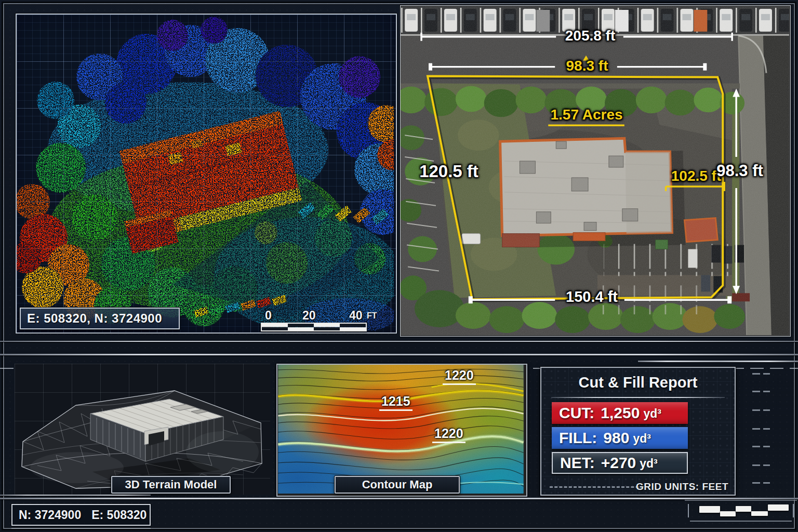 The width and height of the screenshot is (798, 532). What do you see at coordinates (320, 320) in the screenshot?
I see `lidar-scalebar: 0 20 40 FT` at bounding box center [320, 320].